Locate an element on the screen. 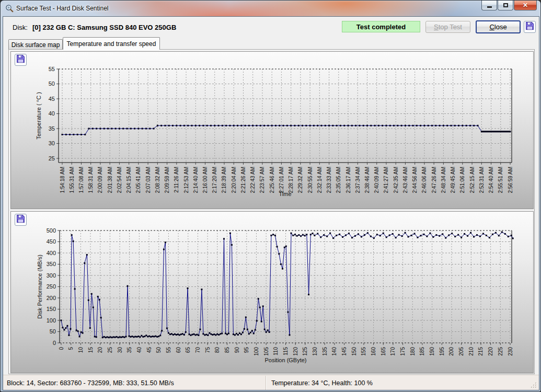  svg-text: 2:25:46 AM is located at coordinates (272, 180).